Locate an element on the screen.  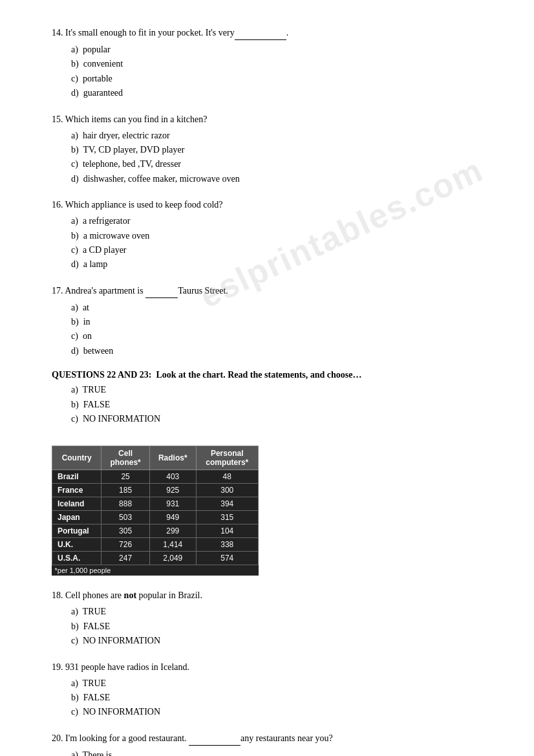
data-cell: 48 is located at coordinates (227, 477).